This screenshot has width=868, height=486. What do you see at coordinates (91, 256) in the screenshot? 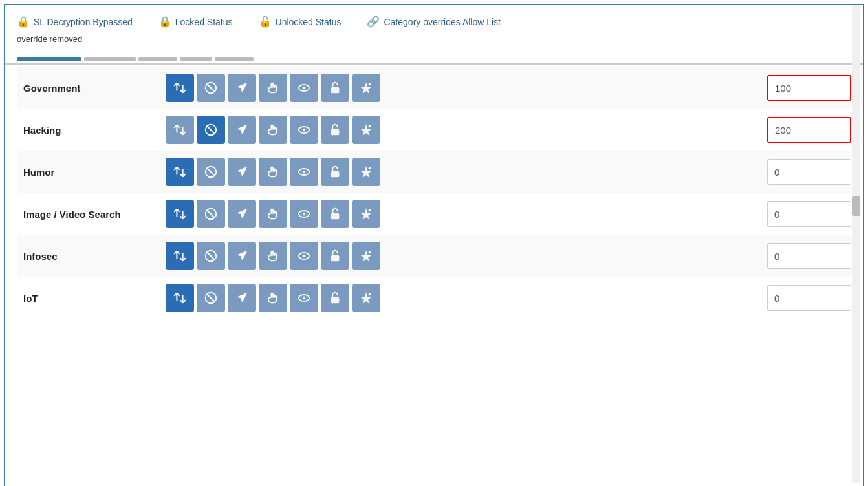
I see `category-name: Infosec` at bounding box center [91, 256].